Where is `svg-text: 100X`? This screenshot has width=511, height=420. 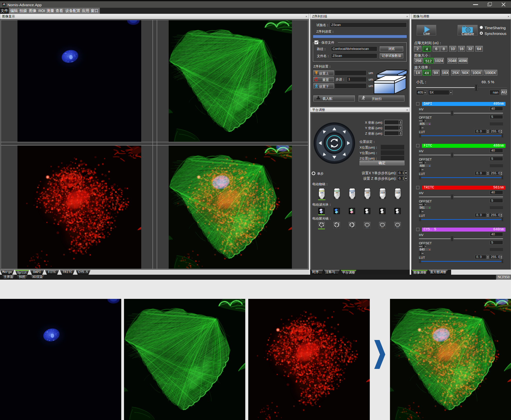
svg-text: 100X is located at coordinates (367, 193).